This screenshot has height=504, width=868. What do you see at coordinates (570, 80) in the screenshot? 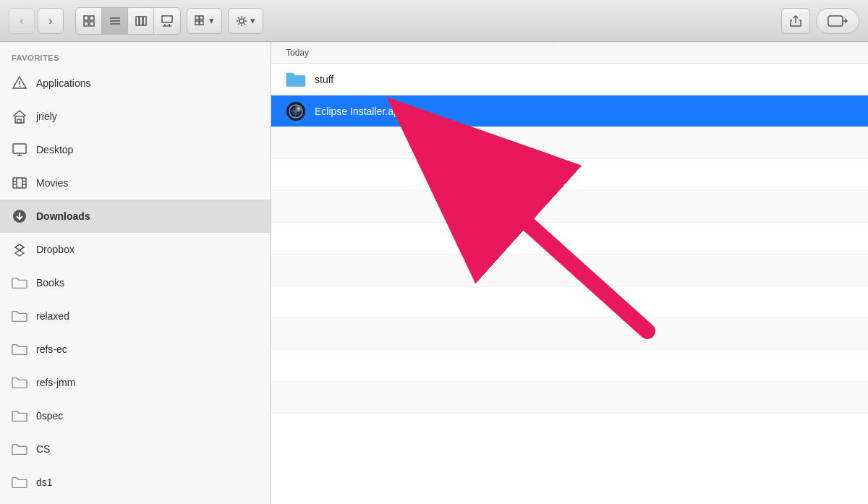
I see `file-row-stuff: stuff` at bounding box center [570, 80].